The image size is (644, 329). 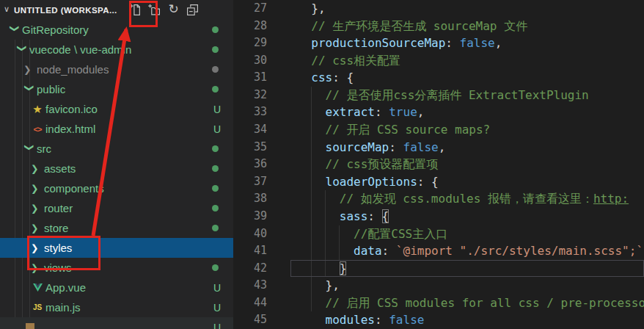 What do you see at coordinates (117, 148) in the screenshot?
I see `tree-item-src: ❯src` at bounding box center [117, 148].